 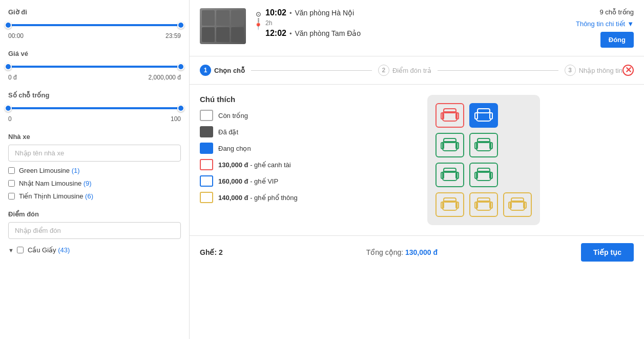 I want to click on legend-pho-thong-label: 140,000 đ - ghế phổ thông, so click(x=258, y=198).